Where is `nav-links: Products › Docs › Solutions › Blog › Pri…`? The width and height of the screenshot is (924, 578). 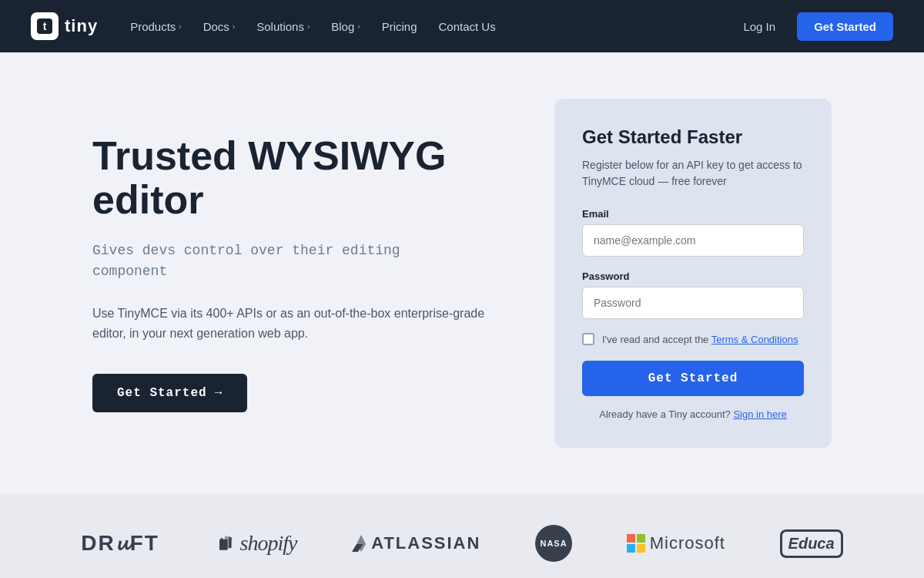
nav-links: Products › Docs › Solutions › Blog › Pri… is located at coordinates (424, 26).